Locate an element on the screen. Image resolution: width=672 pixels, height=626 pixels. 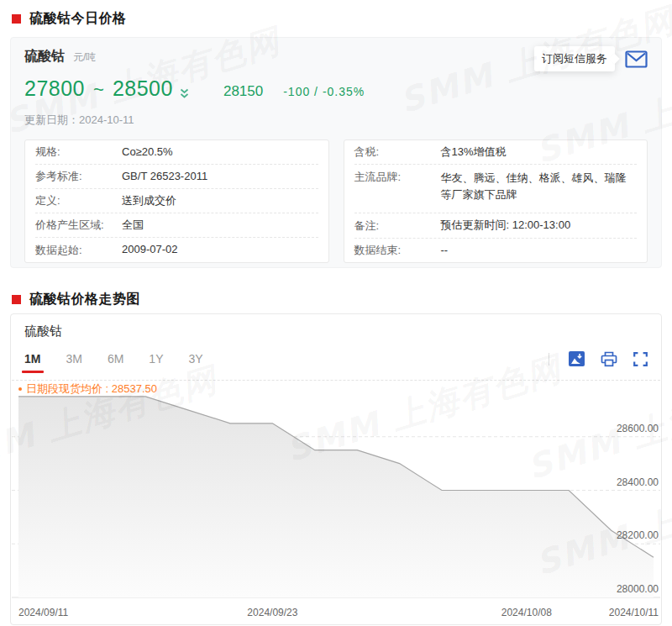
price-change: -100 / -0.35% is located at coordinates (324, 92).